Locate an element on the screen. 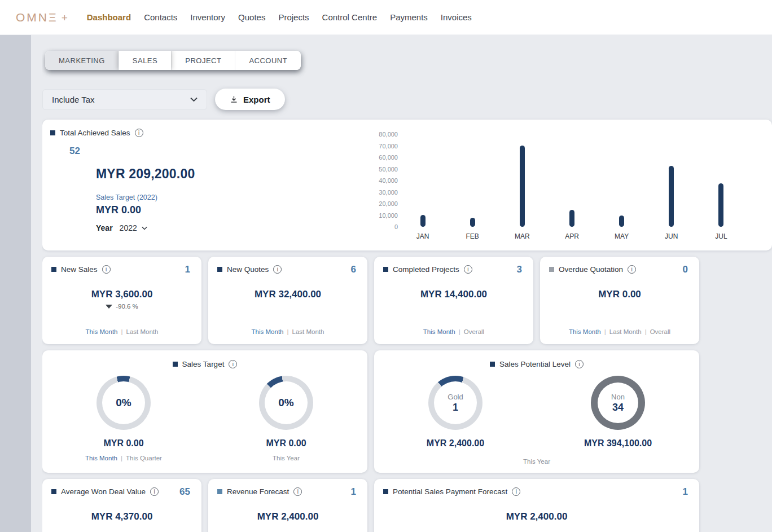  bar-column: APR is located at coordinates (572, 190).